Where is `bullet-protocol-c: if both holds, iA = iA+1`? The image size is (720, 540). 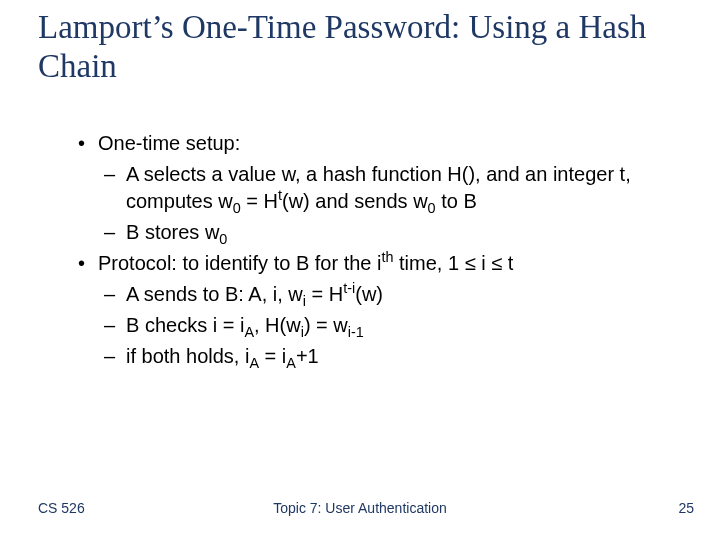 bullet-protocol-c: if both holds, iA = iA+1 is located at coordinates (365, 356).